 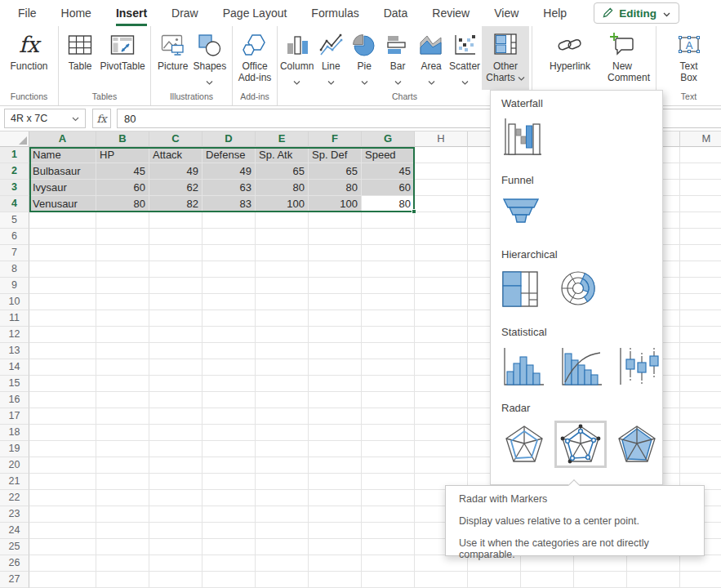 I want to click on column-header-A: A, so click(x=63, y=139).